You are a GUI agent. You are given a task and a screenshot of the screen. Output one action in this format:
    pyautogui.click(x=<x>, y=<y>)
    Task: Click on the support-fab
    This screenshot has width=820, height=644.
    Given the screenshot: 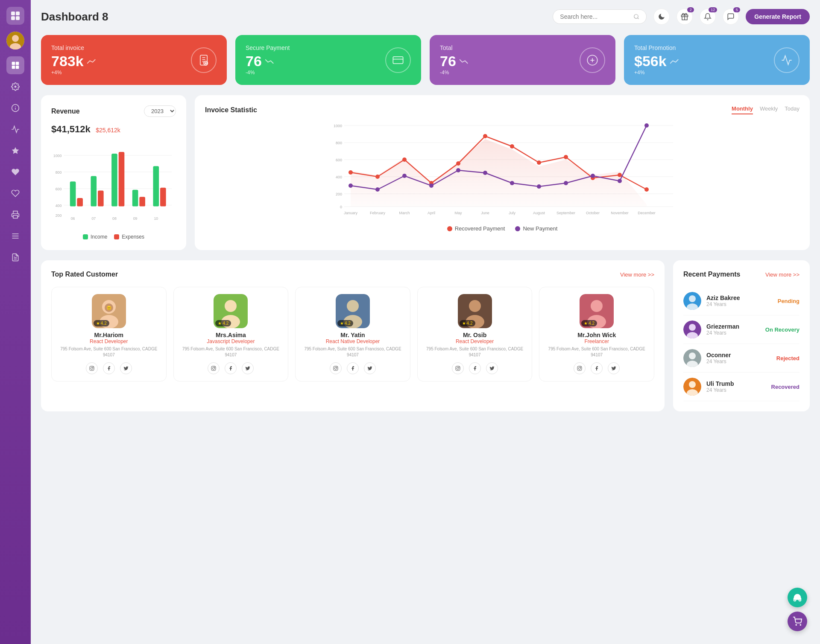 What is the action you would take?
    pyautogui.click(x=797, y=597)
    